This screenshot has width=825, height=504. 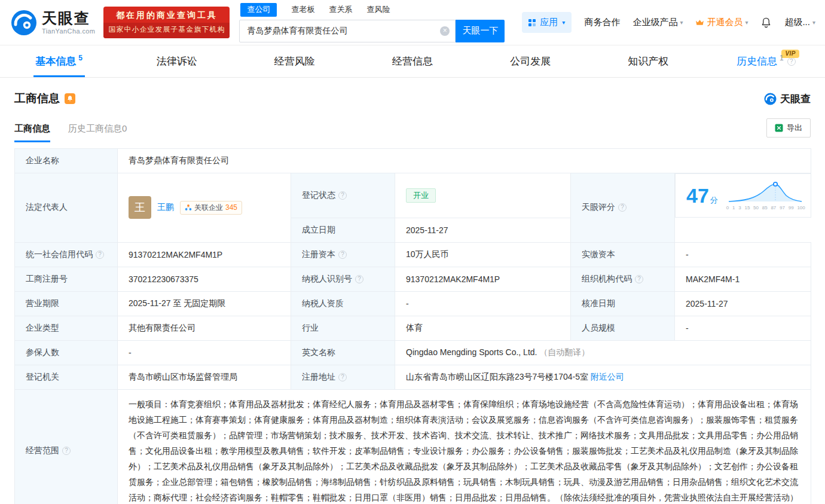 I want to click on promo-line1: 都在用的商业查询工具, so click(x=166, y=14).